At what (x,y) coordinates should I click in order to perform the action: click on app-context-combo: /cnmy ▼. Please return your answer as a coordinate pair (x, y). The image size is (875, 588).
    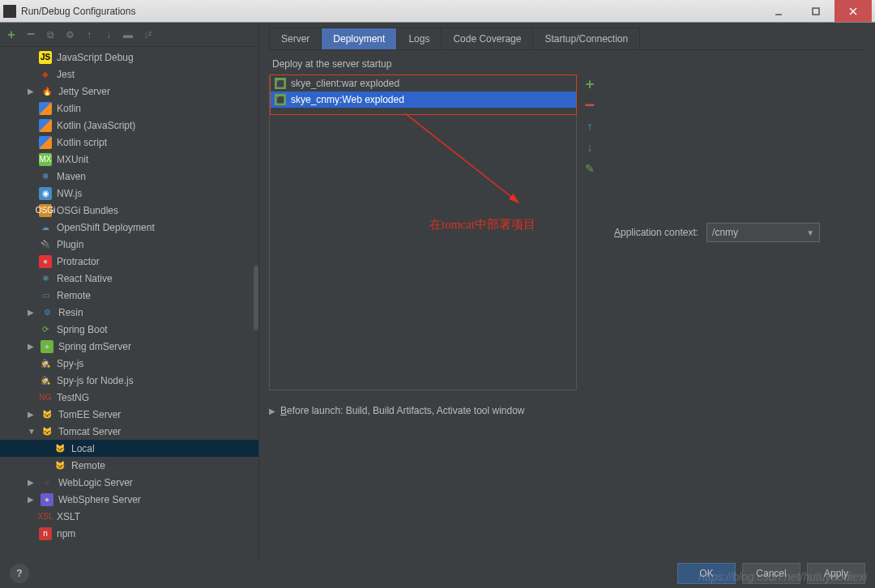
    Looking at the image, I should click on (763, 232).